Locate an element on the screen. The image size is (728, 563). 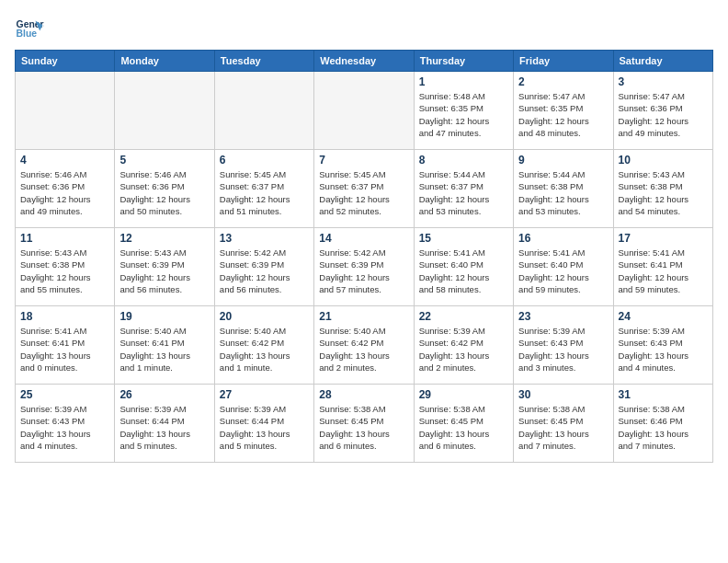
logo: General Blue is located at coordinates (29, 29).